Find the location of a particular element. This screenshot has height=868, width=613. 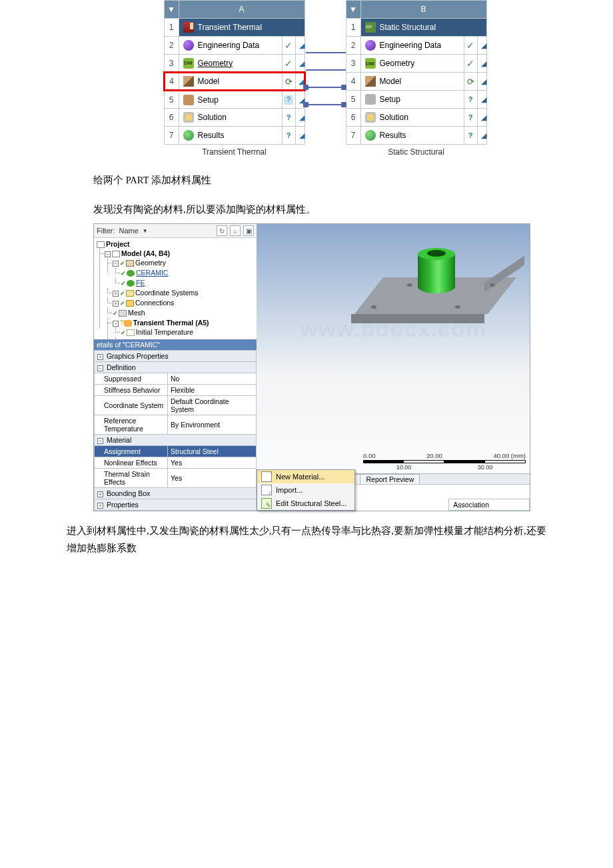

cell-solution-b: Solution is located at coordinates (394, 117).